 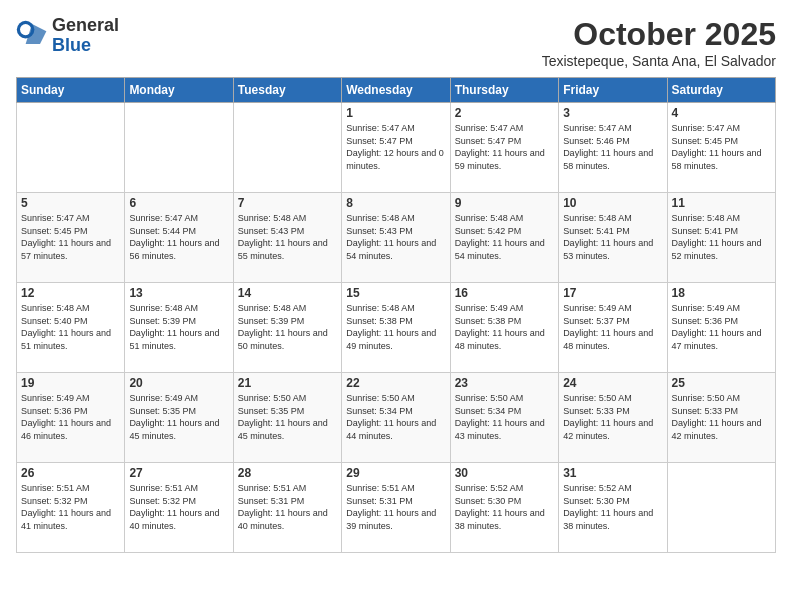 What do you see at coordinates (178, 383) in the screenshot?
I see `day-number: 20` at bounding box center [178, 383].